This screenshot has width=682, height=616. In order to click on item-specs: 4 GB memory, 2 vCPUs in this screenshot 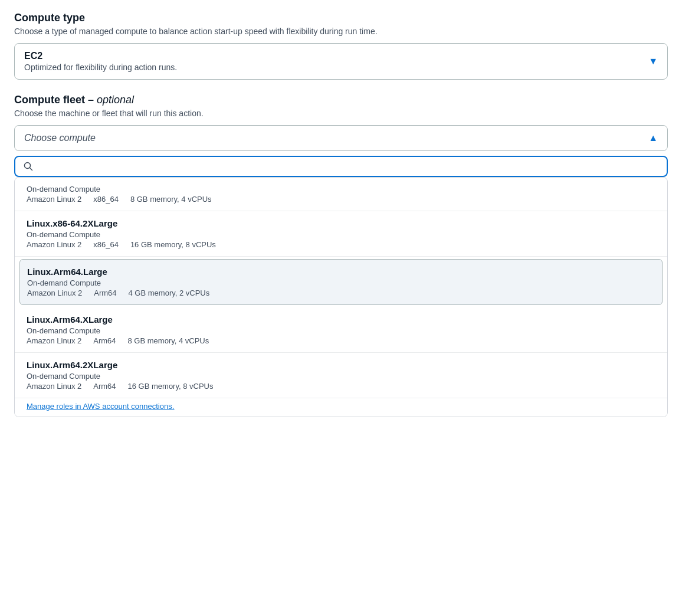, I will do `click(169, 293)`.